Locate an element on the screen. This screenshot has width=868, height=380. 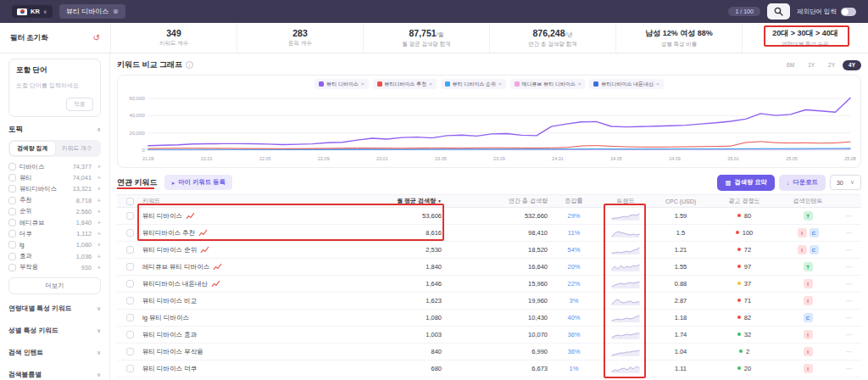
legend-chip: 뷰티 디바이스× is located at coordinates (341, 84).